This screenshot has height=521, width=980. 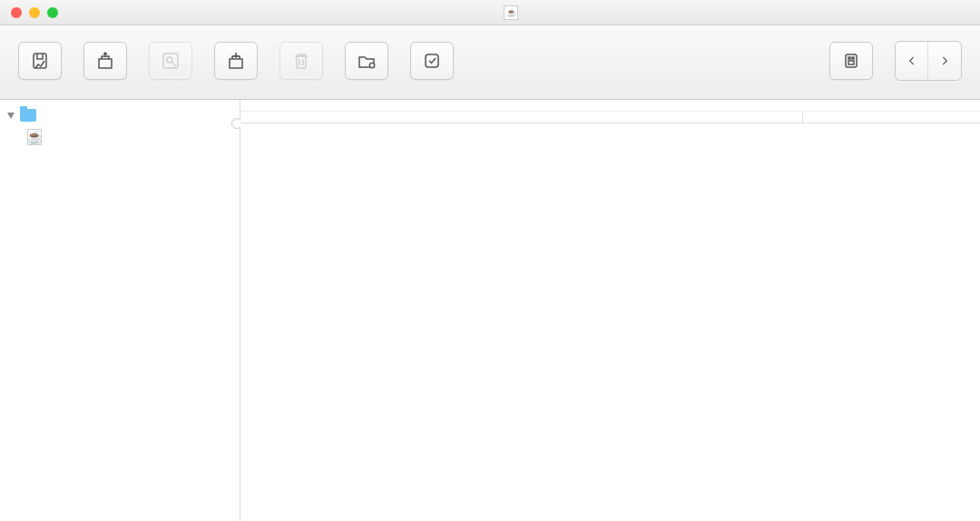 What do you see at coordinates (367, 61) in the screenshot?
I see `new-folder-icon` at bounding box center [367, 61].